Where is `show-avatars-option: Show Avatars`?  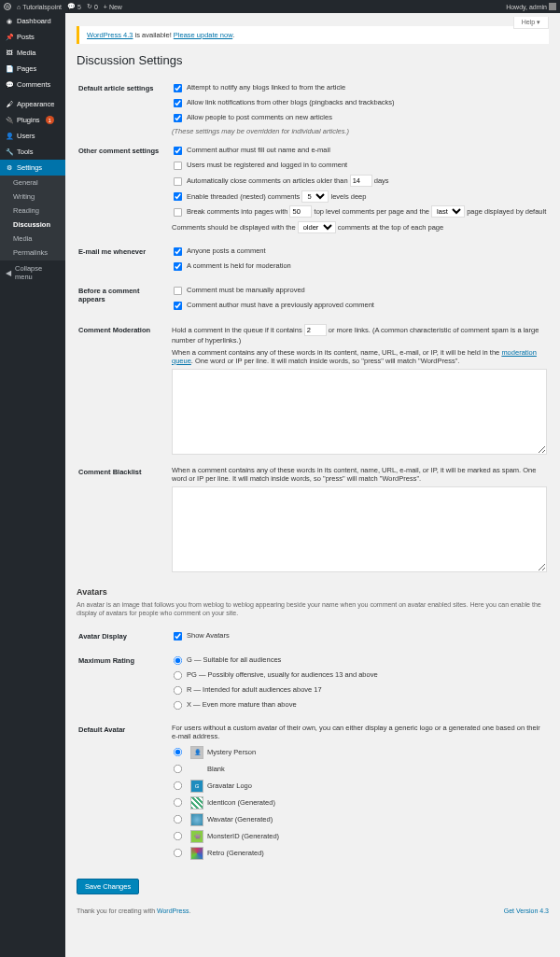 show-avatars-option: Show Avatars is located at coordinates (359, 637).